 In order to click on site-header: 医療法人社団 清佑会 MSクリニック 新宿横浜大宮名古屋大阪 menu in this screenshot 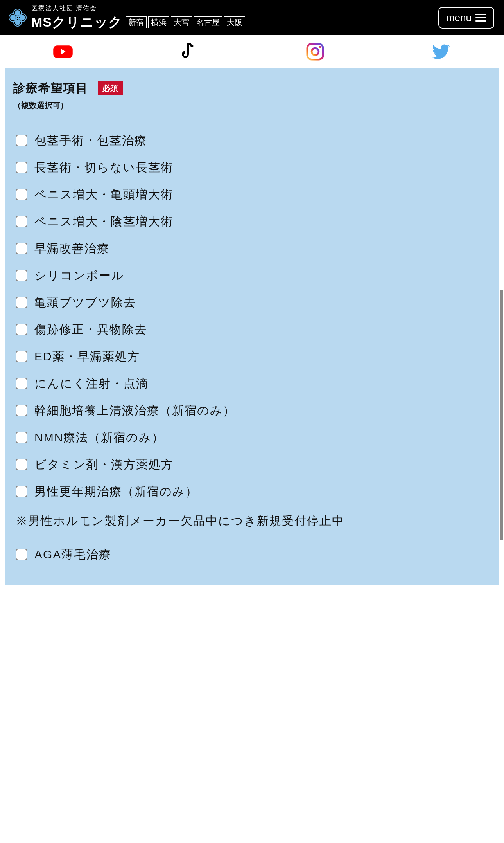, I will do `click(252, 18)`.